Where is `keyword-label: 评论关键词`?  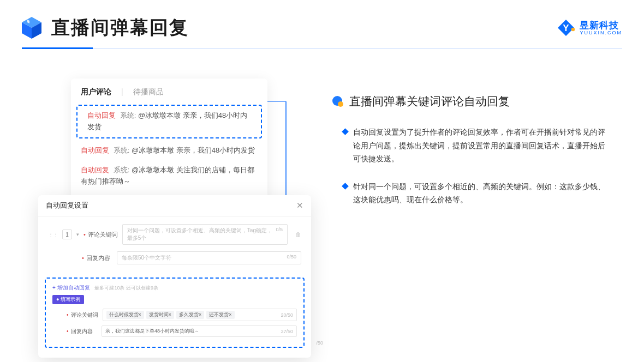 keyword-label: 评论关键词 is located at coordinates (100, 234).